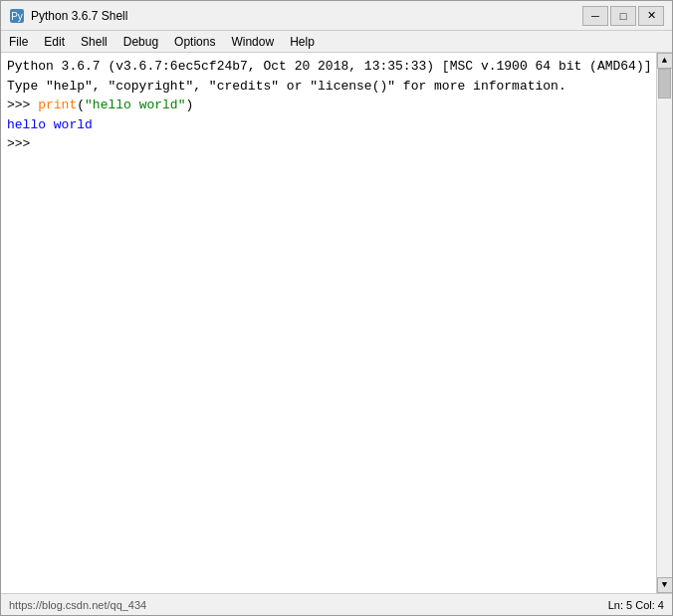 The height and width of the screenshot is (616, 673). I want to click on status-bar: https://blog.csdn.net/qq_434 Ln: 5 Col: …, so click(336, 604).